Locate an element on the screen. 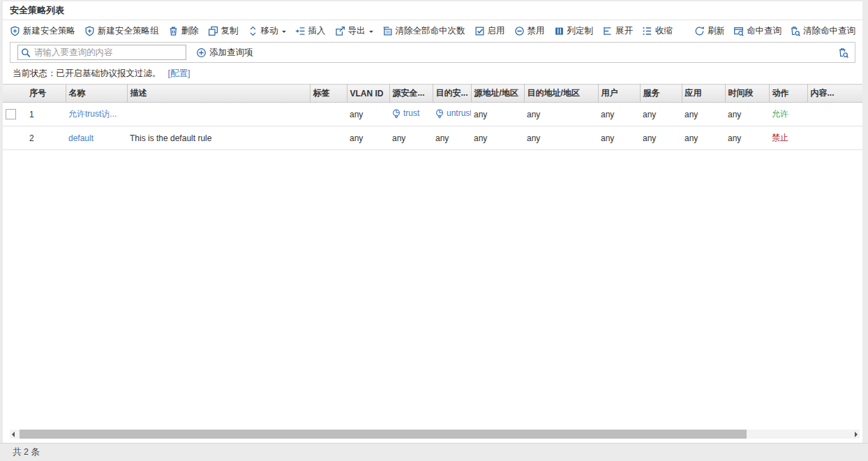  scroll-right-arrow-icon is located at coordinates (856, 434).